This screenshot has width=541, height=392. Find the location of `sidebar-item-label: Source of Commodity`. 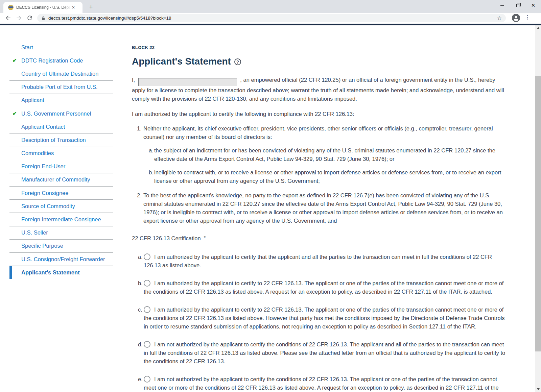

sidebar-item-label: Source of Commodity is located at coordinates (48, 206).